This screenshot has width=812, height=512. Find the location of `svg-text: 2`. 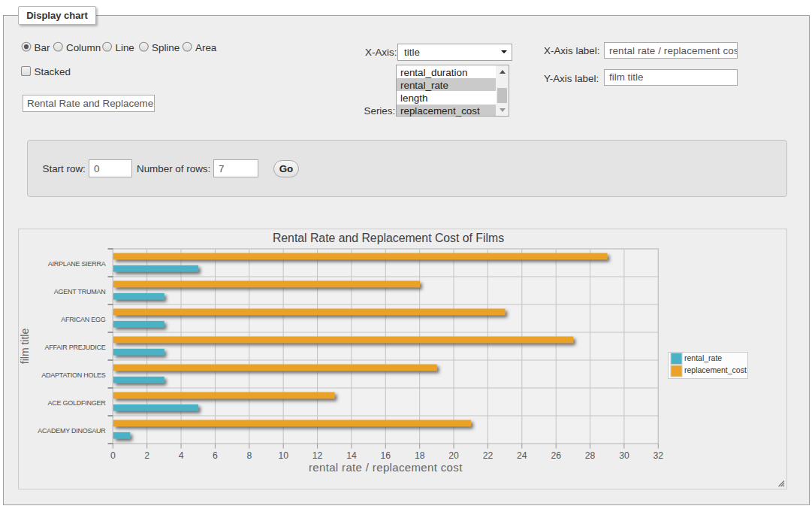

svg-text: 2 is located at coordinates (147, 456).